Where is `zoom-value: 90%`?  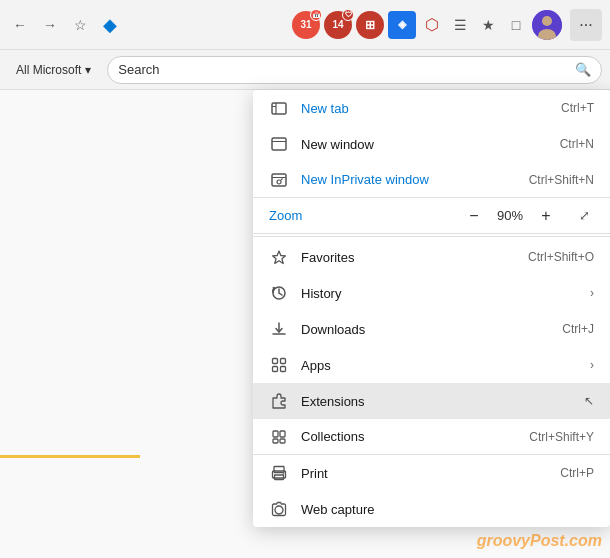
zoom-value: 90% is located at coordinates (510, 216).